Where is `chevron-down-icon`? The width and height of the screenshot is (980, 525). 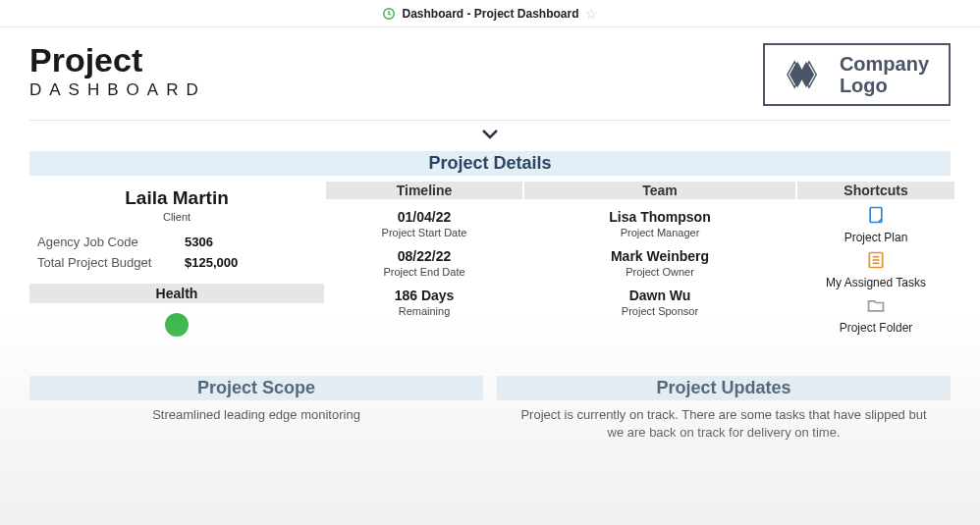
chevron-down-icon is located at coordinates (490, 135).